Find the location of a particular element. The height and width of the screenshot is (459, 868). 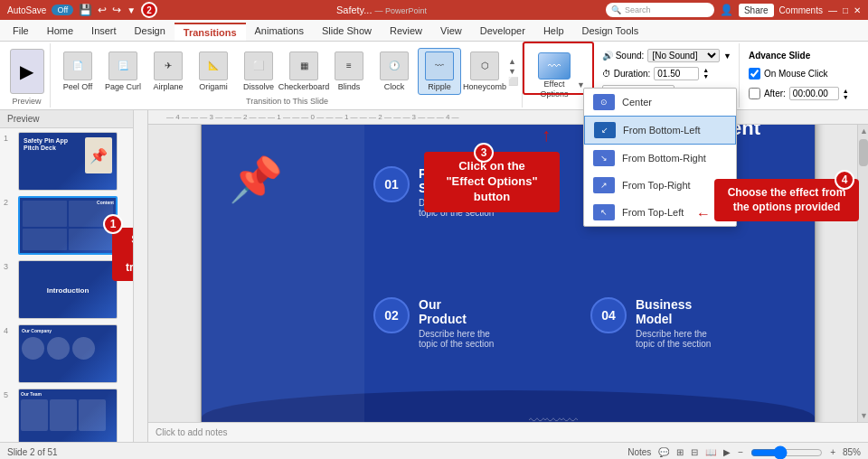

dropdown-item-bottom-left: ↙ From Bottom-Left is located at coordinates (660, 130).